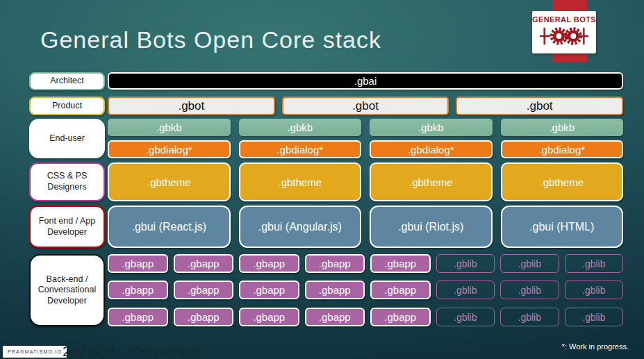 The height and width of the screenshot is (359, 644). What do you see at coordinates (170, 226) in the screenshot?
I see `gbui-react-box: .gbui (React.js)` at bounding box center [170, 226].